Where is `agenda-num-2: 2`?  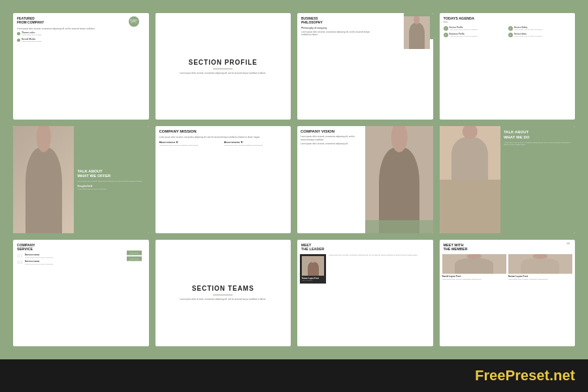
agenda-num-2: 2 is located at coordinates (511, 29).